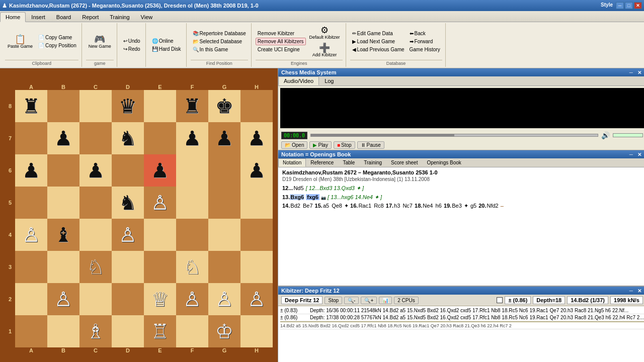 This screenshot has height=362, width=644. What do you see at coordinates (281, 33) in the screenshot?
I see `remove-kibitzer-button: Remove Kibitzer` at bounding box center [281, 33].